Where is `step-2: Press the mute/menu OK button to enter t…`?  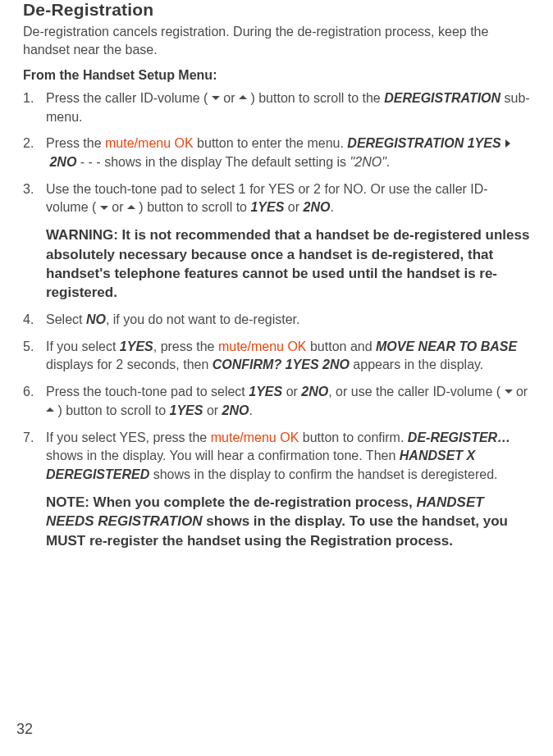 step-2: Press the mute/menu OK button to enter t… is located at coordinates (276, 153).